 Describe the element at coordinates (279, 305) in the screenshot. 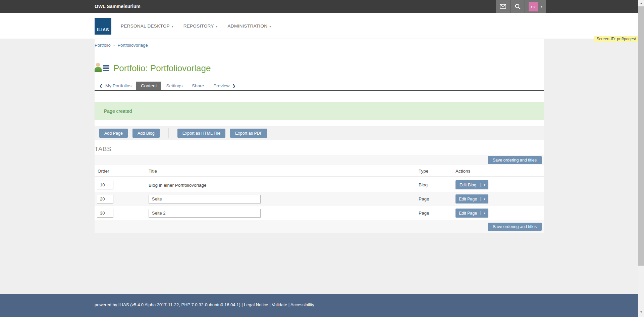

I see `validate-link: Validate` at that location.